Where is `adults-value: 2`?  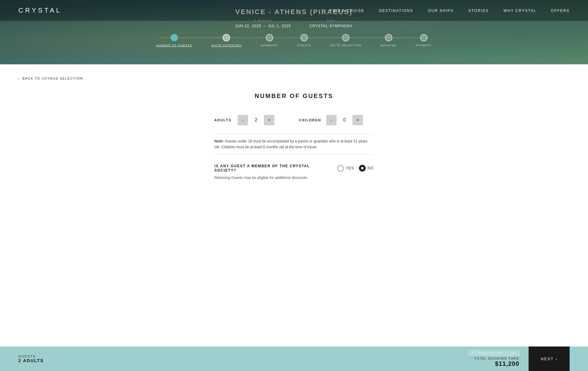
adults-value: 2 is located at coordinates (256, 120).